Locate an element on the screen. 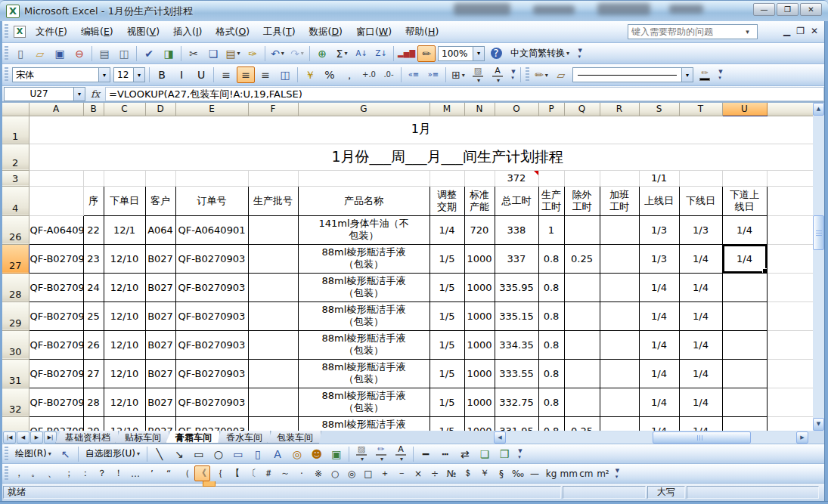 This screenshot has width=828, height=504. row-header-30: 30 is located at coordinates (15, 345).